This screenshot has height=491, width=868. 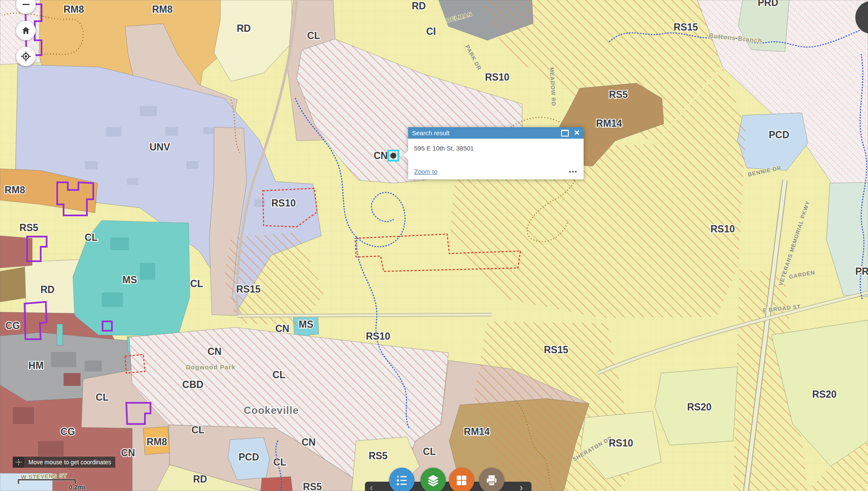 I want to click on coordinates-bar: Move mouse to get coordinates, so click(x=64, y=462).